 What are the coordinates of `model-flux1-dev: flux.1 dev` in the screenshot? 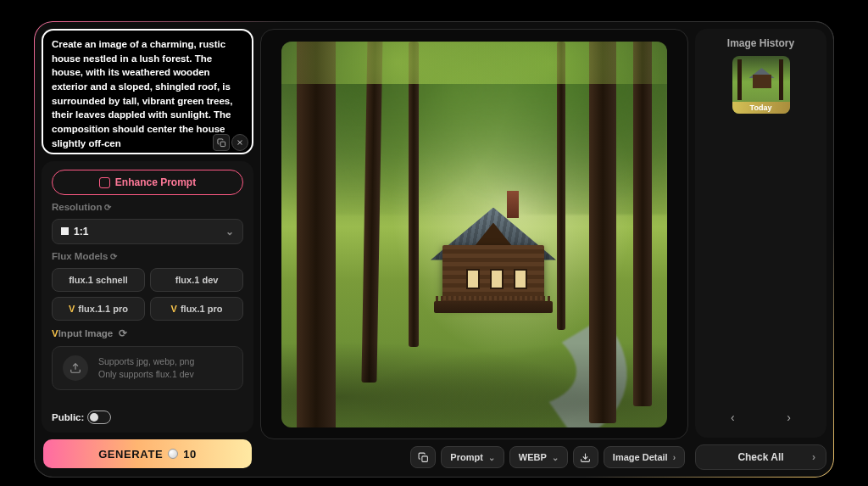 It's located at (197, 280).